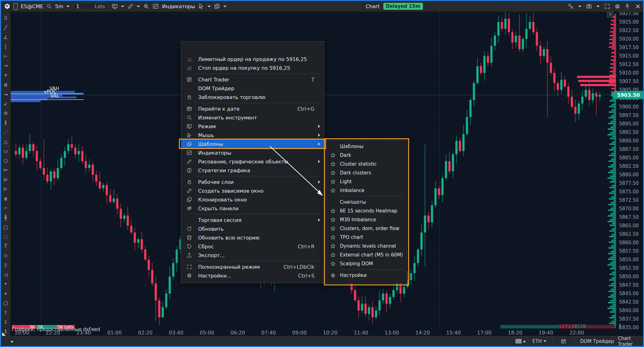 This screenshot has height=347, width=644. I want to click on rounded-rect-tool-icon: □, so click(6, 303).